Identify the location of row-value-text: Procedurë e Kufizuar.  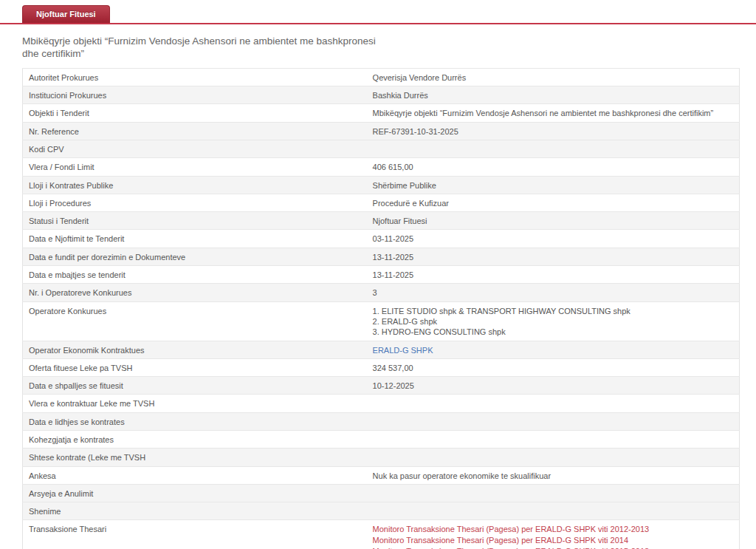
(410, 203).